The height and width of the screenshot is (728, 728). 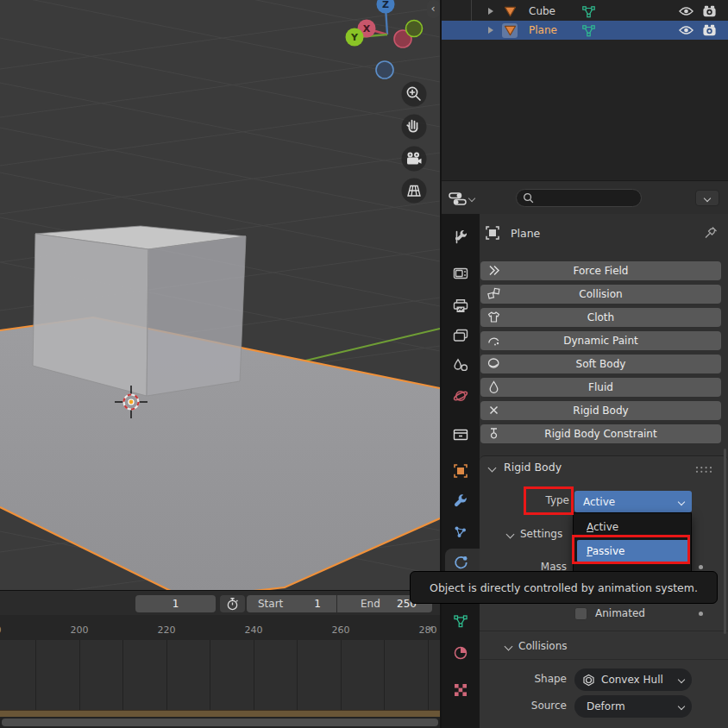 What do you see at coordinates (525, 233) in the screenshot?
I see `breadcrumb-object-name: Plane` at bounding box center [525, 233].